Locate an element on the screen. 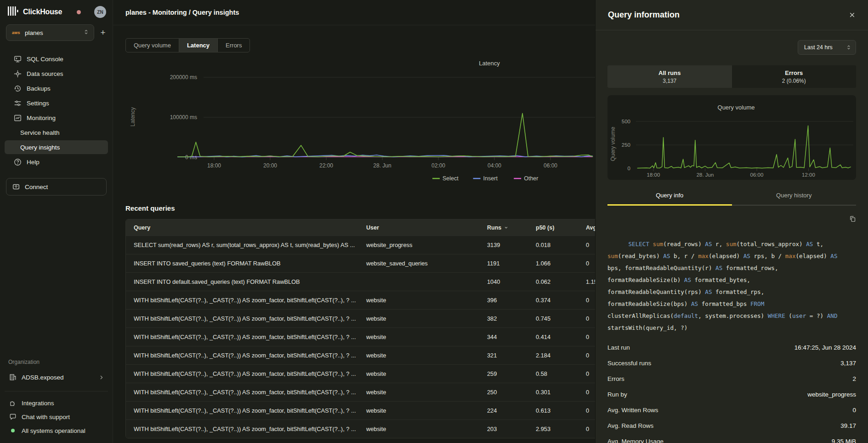 This screenshot has width=868, height=443. sidebar-item-label: Query insights is located at coordinates (40, 147).